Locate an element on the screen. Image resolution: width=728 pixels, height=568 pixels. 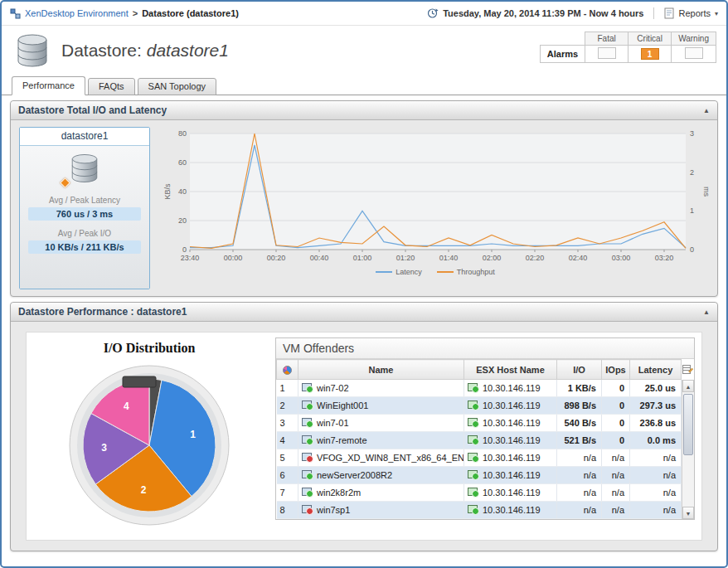
vm-table-row: 6newServer2008R210.30.146.119n/an/an/a is located at coordinates (479, 476).